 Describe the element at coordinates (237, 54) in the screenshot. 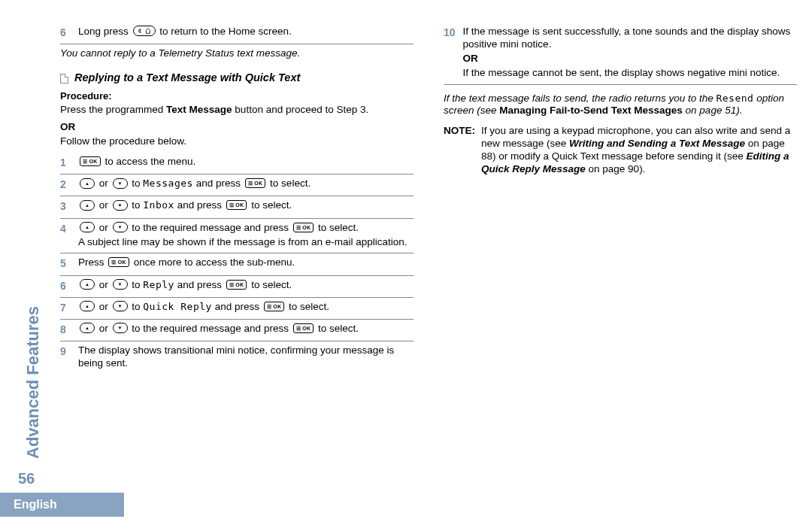

I see `telemetry-note: You cannot reply to a Telemetry Status t…` at that location.